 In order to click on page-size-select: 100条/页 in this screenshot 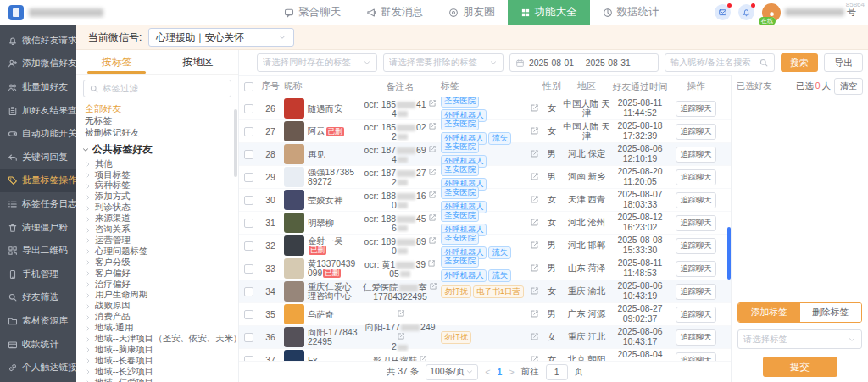, I will do `click(452, 373)`.